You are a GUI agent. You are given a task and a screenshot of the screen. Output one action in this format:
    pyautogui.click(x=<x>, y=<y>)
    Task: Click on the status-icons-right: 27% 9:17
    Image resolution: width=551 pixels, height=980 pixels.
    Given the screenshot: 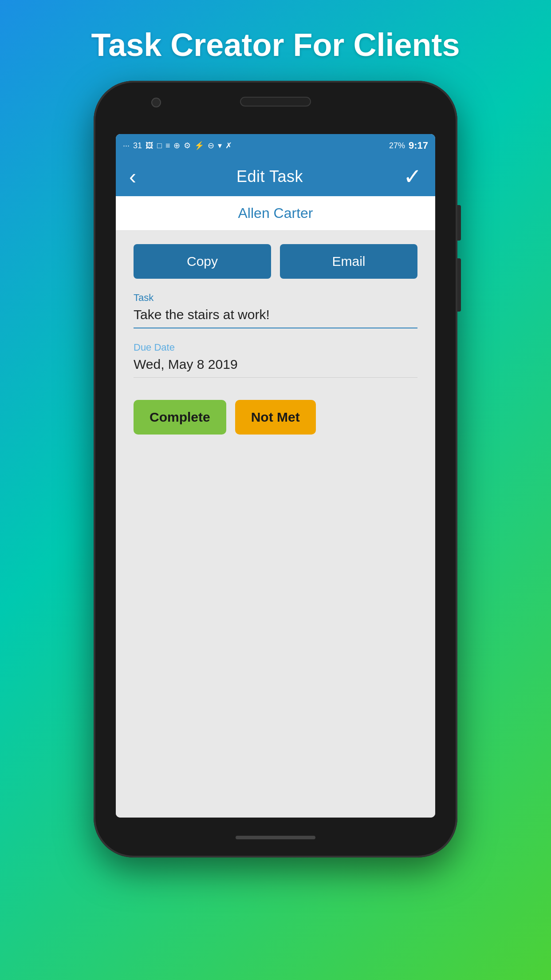 What is the action you would take?
    pyautogui.click(x=409, y=146)
    